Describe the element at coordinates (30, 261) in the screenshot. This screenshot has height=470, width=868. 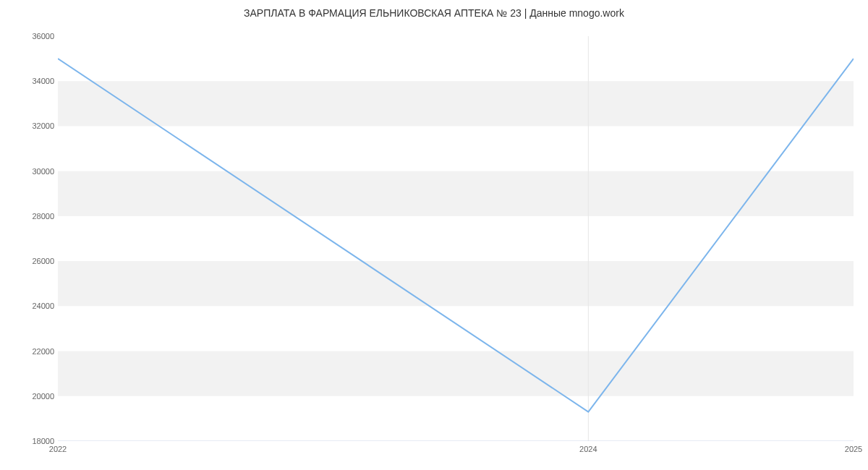
I see `y-tick-label: 26000` at that location.